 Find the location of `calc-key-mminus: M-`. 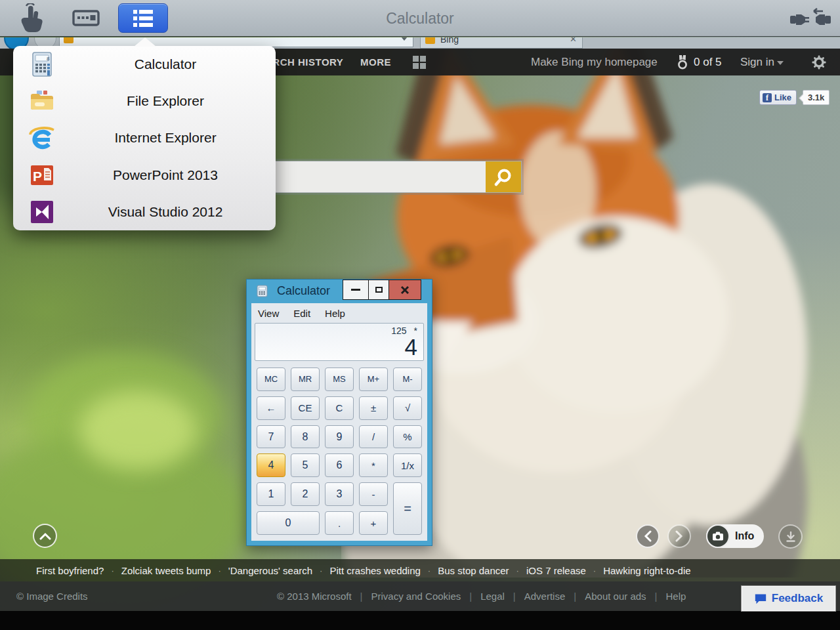

calc-key-mminus: M- is located at coordinates (408, 379).